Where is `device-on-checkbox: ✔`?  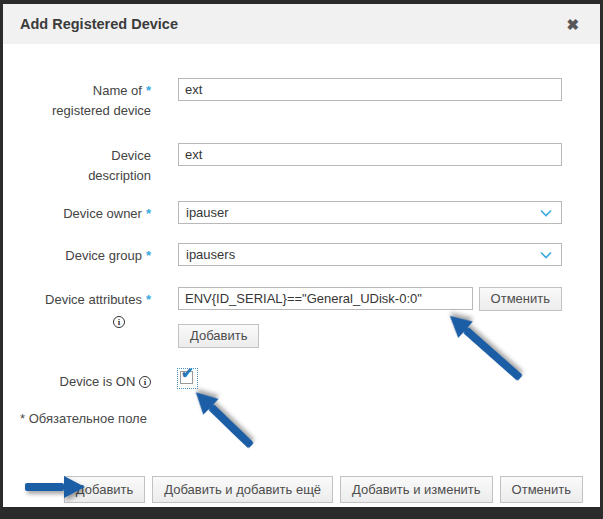
device-on-checkbox: ✔ is located at coordinates (188, 378).